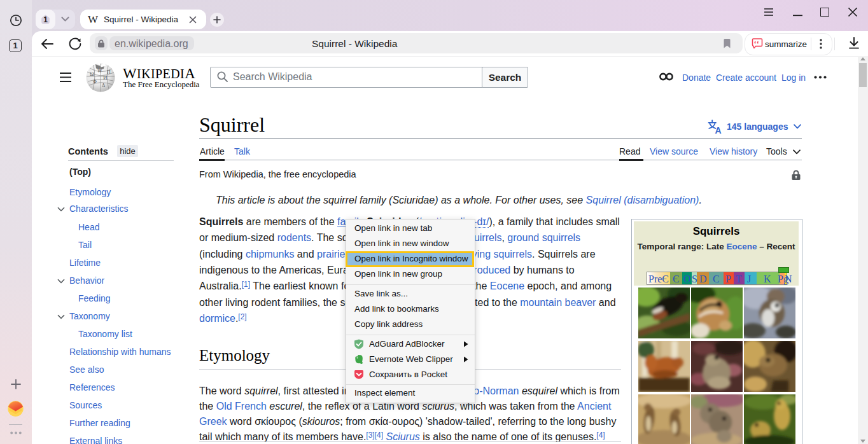 The height and width of the screenshot is (444, 868). What do you see at coordinates (92, 74) in the screenshot?
I see `svg-text: Ω` at bounding box center [92, 74].